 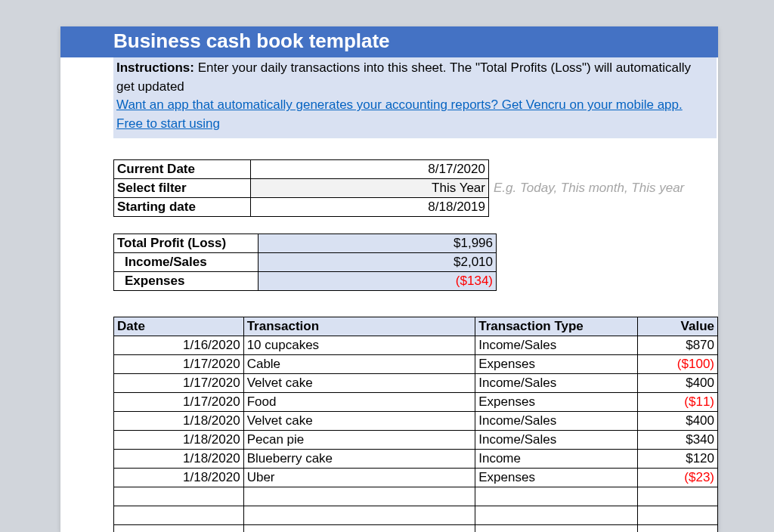 I want to click on instructions-text-2: get updated, so click(x=415, y=88).